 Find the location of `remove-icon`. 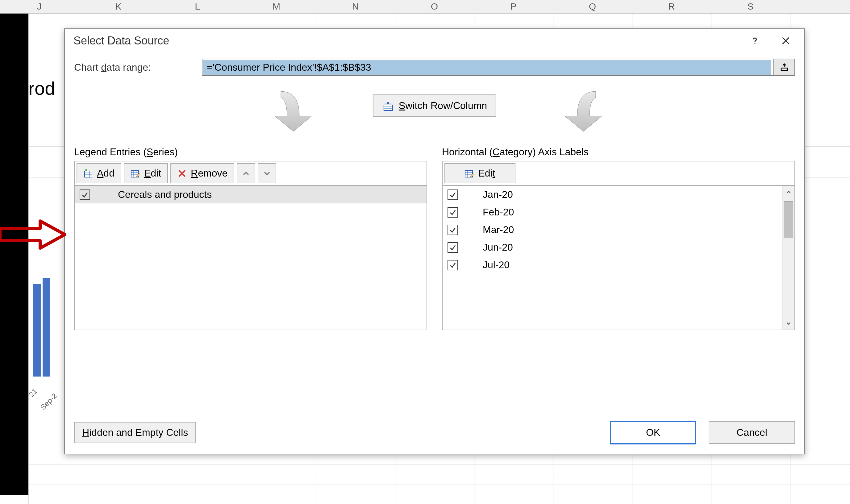

remove-icon is located at coordinates (182, 173).